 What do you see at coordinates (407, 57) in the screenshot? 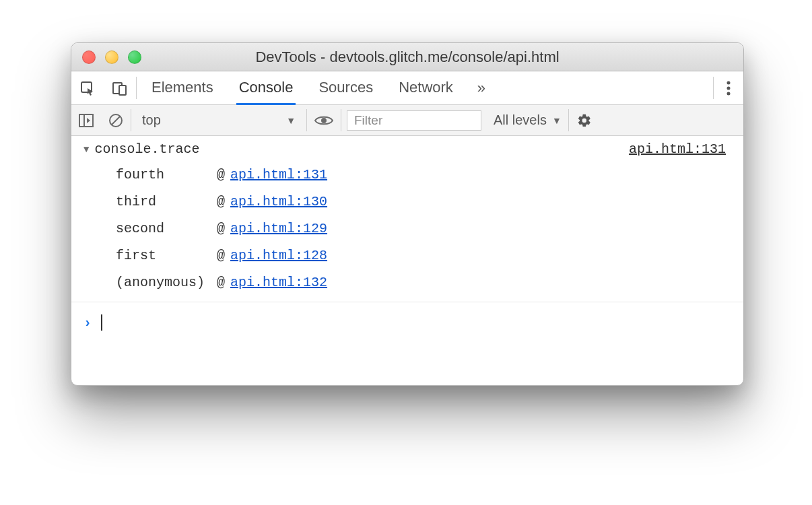
I see `window-title: DevTools - devtools.glitch.me/console/ap…` at bounding box center [407, 57].